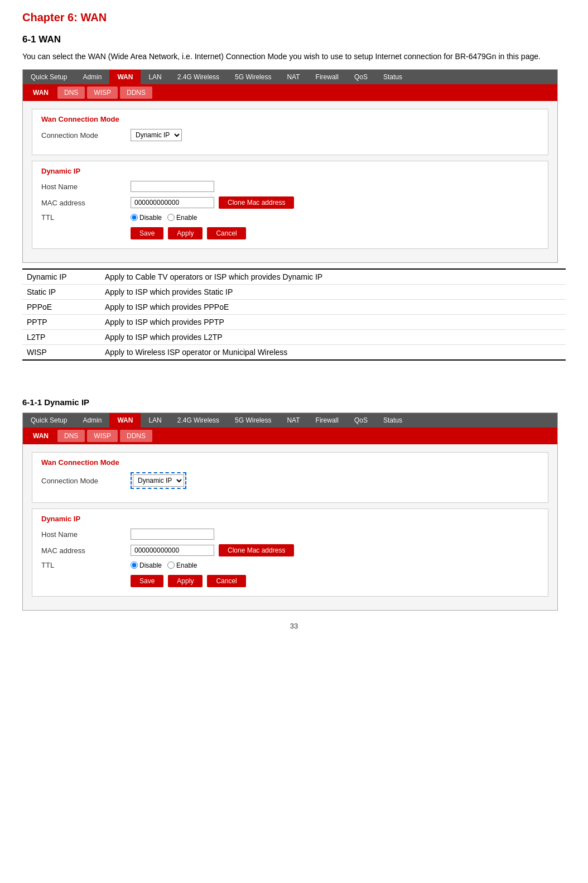  Describe the element at coordinates (61, 323) in the screenshot. I see `desc-type: PPTP` at that location.